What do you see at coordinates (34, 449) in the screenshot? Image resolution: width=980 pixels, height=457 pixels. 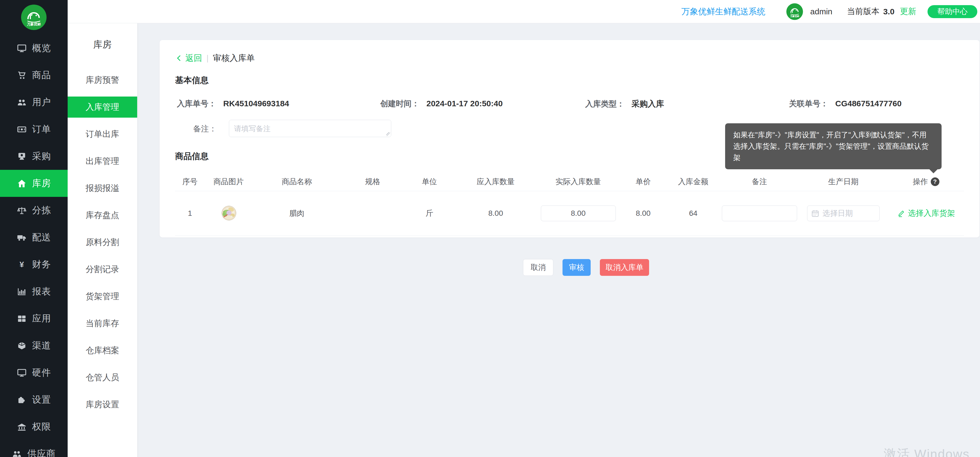 I see `sidebar-item-suppliers: 供应商` at bounding box center [34, 449].